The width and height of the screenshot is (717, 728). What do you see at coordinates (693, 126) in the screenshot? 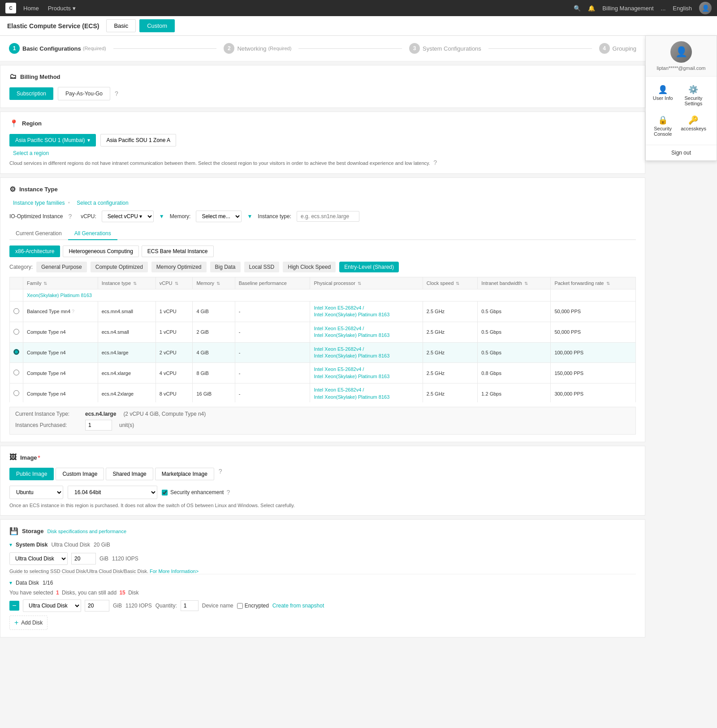
I see `menu-accesskeys: 🔑 accesskeys` at bounding box center [693, 126].